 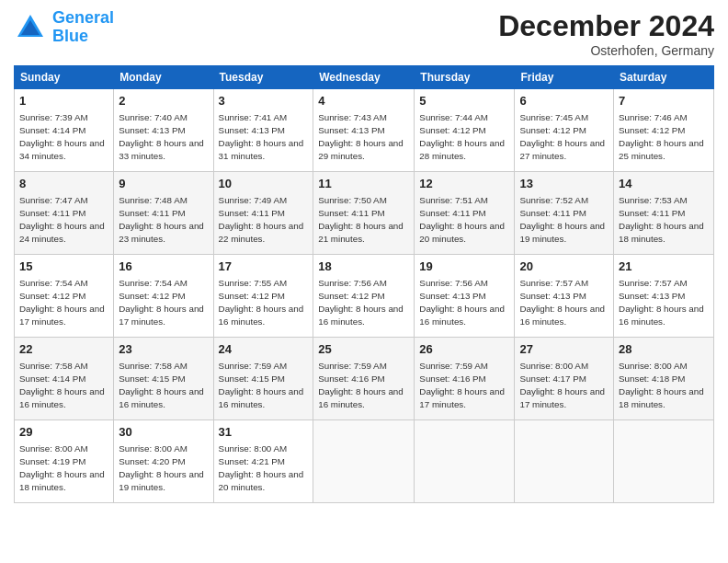 I want to click on day-number: 13, so click(x=564, y=184).